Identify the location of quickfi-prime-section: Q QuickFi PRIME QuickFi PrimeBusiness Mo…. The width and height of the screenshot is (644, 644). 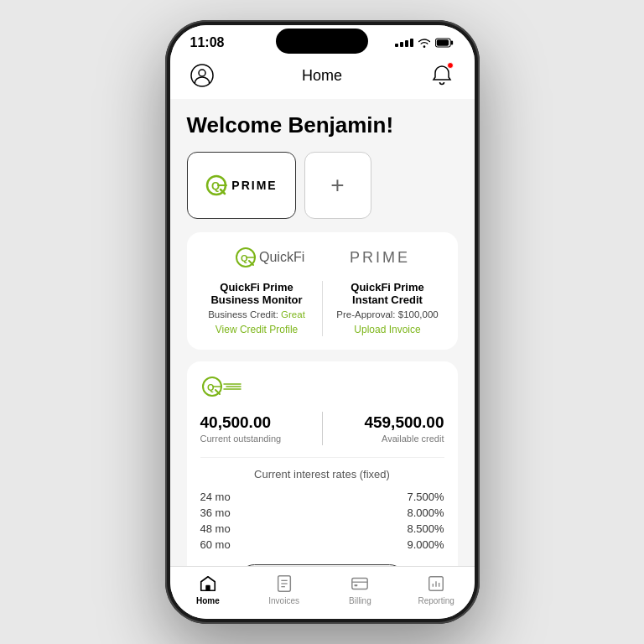
(322, 291).